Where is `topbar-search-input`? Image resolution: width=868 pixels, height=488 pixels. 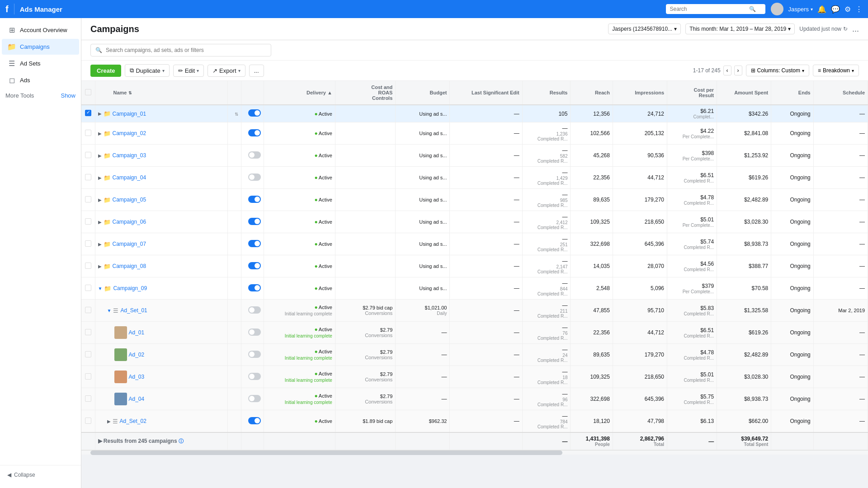
topbar-search-input is located at coordinates (708, 9).